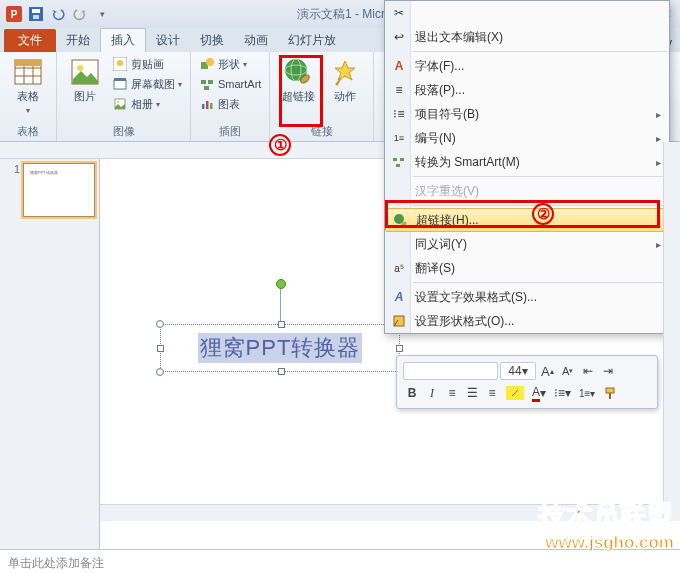 The height and width of the screenshot is (573, 680). I want to click on watermark: 技术员联盟 www.jsgho.com, so click(606, 526).